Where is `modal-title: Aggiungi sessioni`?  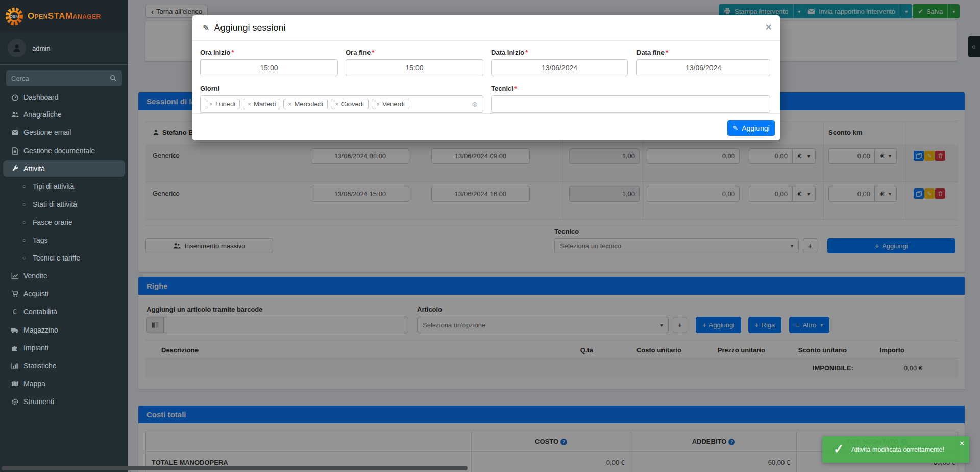
modal-title: Aggiungi sessioni is located at coordinates (250, 28).